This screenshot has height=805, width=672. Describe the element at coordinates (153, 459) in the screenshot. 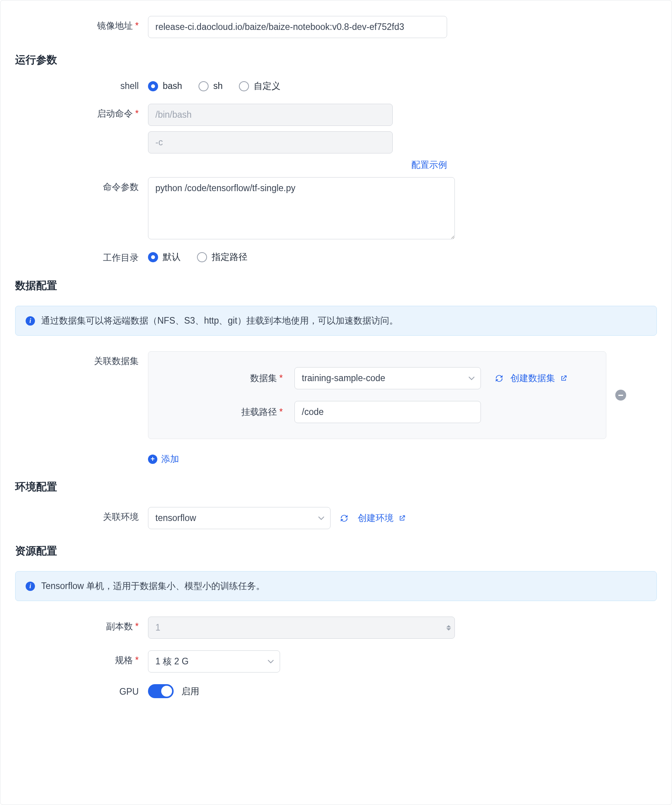

I see `plus-icon: +` at that location.